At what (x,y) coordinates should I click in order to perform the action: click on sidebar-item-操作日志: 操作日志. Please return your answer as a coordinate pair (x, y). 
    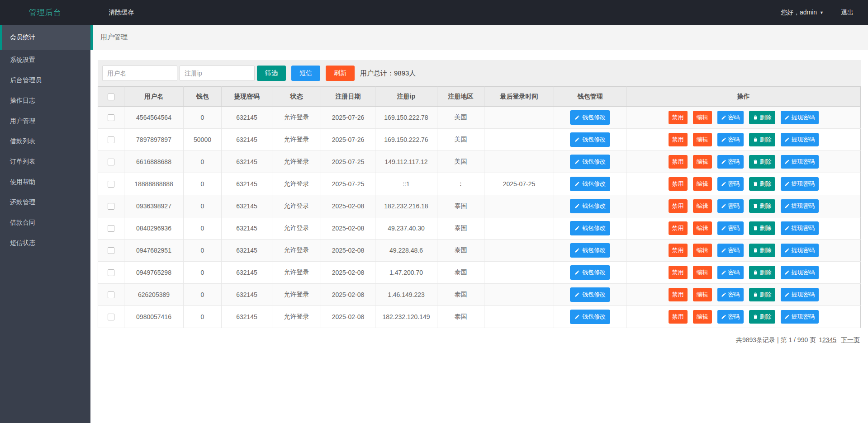
    Looking at the image, I should click on (45, 100).